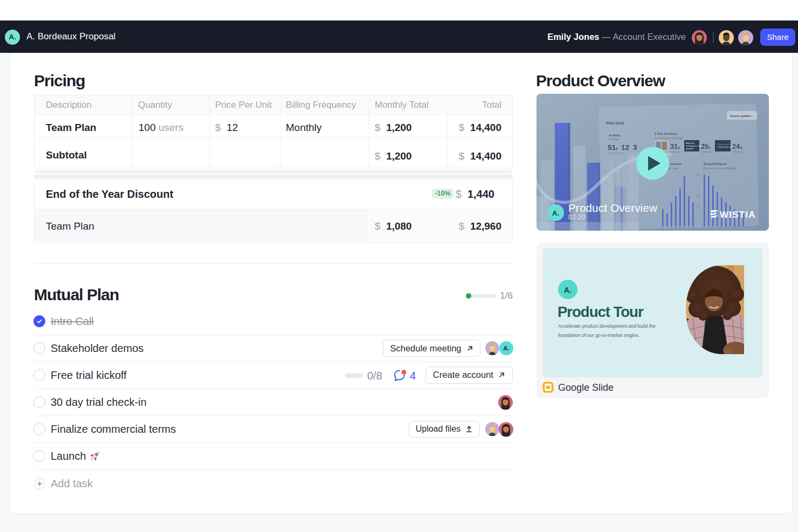 This screenshot has height=532, width=798. What do you see at coordinates (738, 215) in the screenshot?
I see `svg-text: WISTIA` at bounding box center [738, 215].